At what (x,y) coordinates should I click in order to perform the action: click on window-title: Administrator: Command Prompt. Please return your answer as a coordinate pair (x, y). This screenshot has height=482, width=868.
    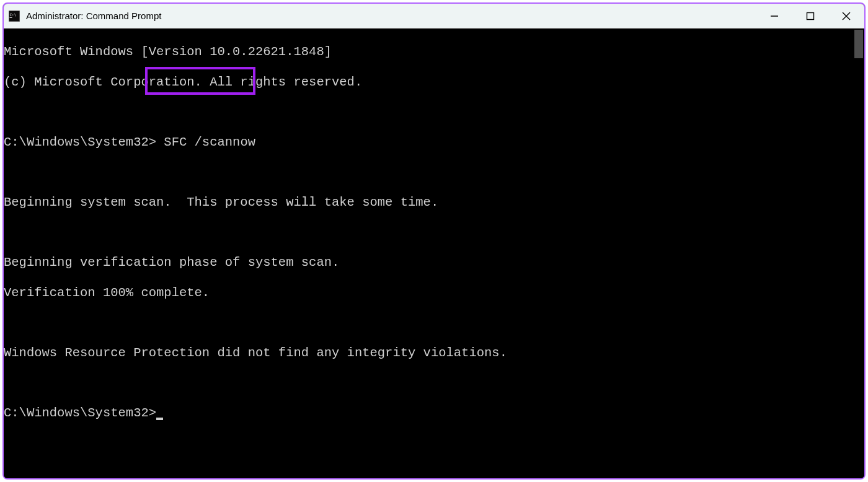
    Looking at the image, I should click on (391, 16).